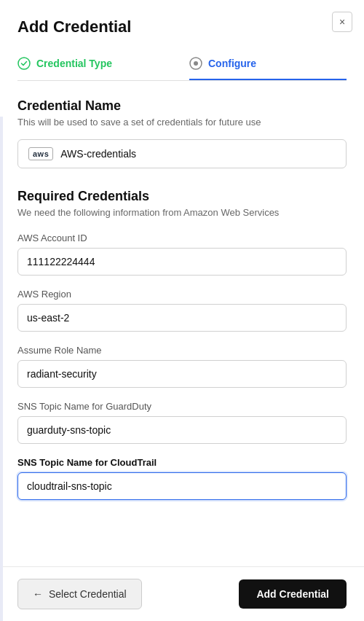 The image size is (364, 621). Describe the element at coordinates (182, 262) in the screenshot. I see `aws-account-id-input` at that location.